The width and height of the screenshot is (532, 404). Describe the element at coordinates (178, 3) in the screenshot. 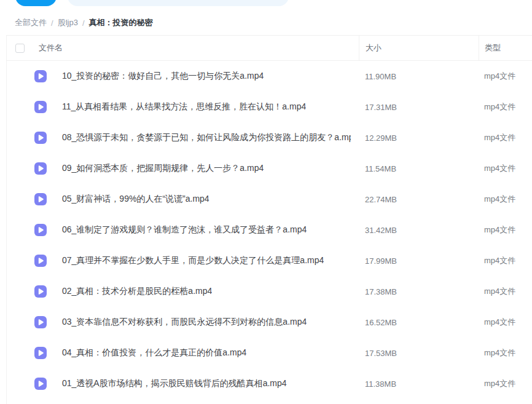

I see `search-input` at that location.